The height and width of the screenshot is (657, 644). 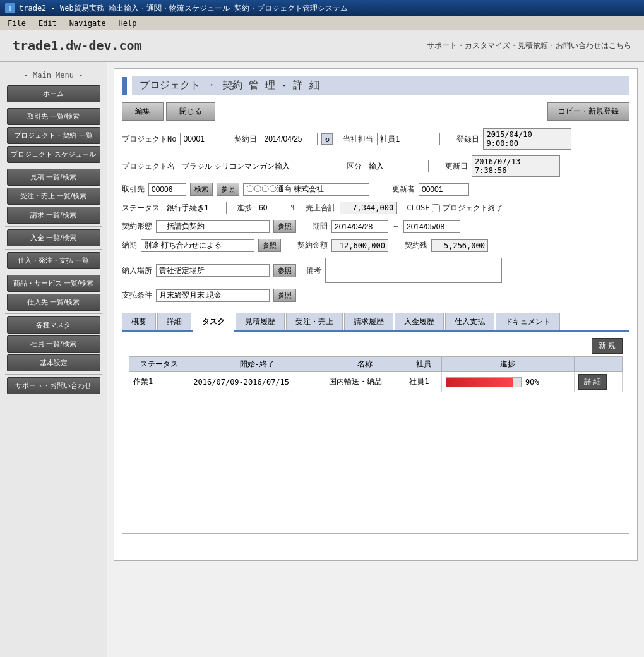 I want to click on partner-search-button: 検索, so click(x=201, y=190).